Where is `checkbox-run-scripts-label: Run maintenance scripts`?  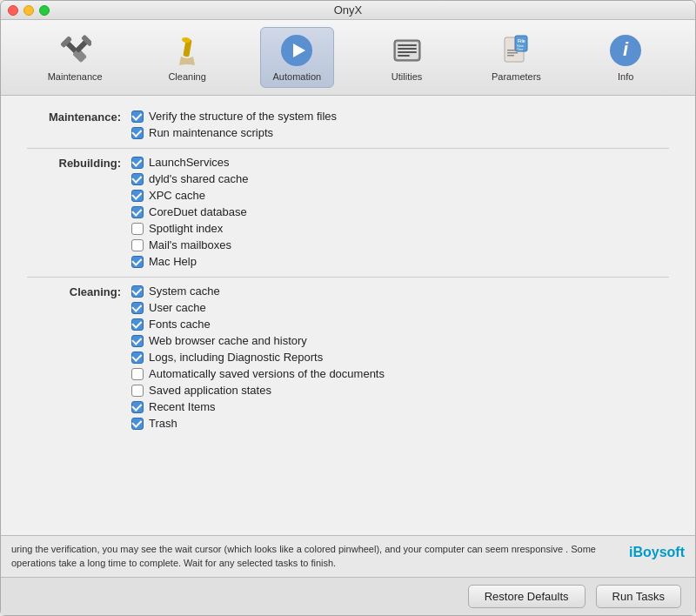
checkbox-run-scripts-label: Run maintenance scripts is located at coordinates (211, 132).